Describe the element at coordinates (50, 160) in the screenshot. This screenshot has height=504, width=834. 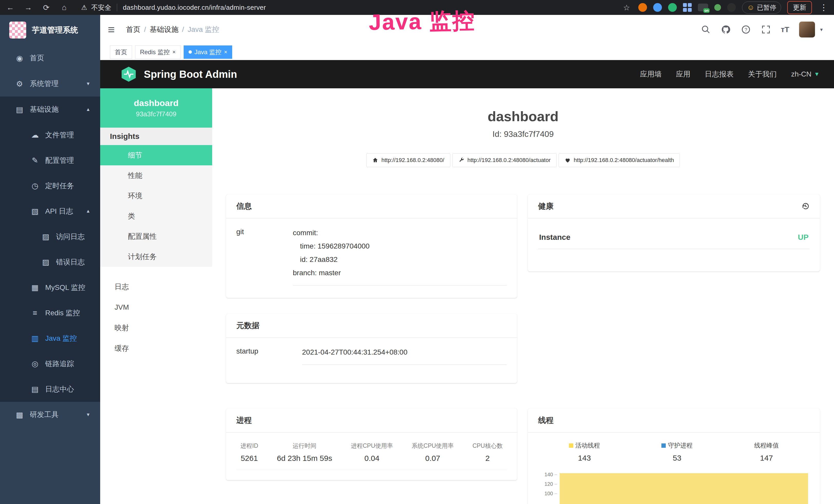
I see `sidebar-item-config-management: ✎ 配置管理` at that location.